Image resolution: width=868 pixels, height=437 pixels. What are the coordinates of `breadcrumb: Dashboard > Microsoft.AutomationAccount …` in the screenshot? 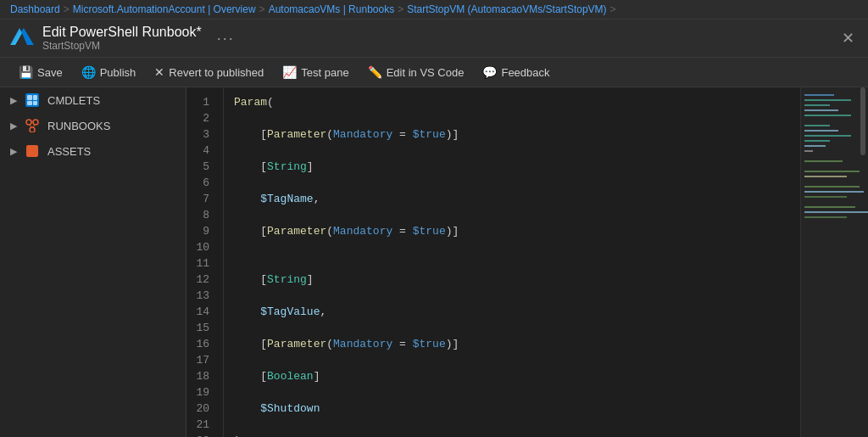 It's located at (434, 10).